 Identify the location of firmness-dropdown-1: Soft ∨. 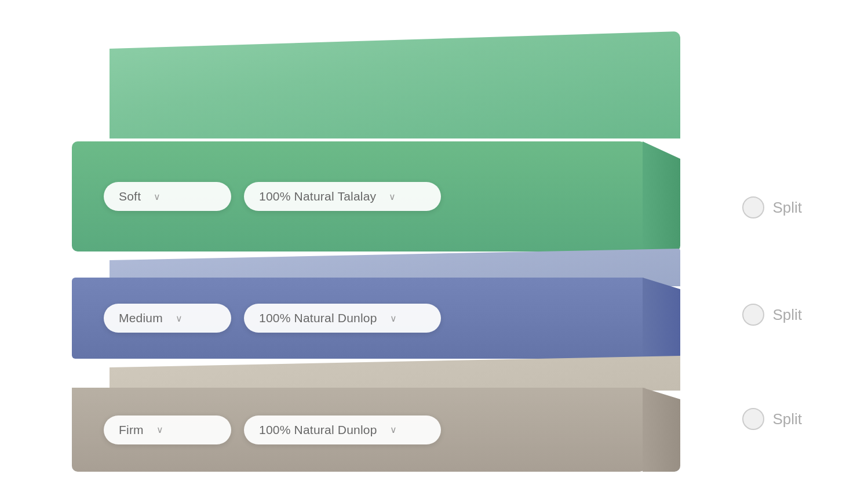
(167, 196).